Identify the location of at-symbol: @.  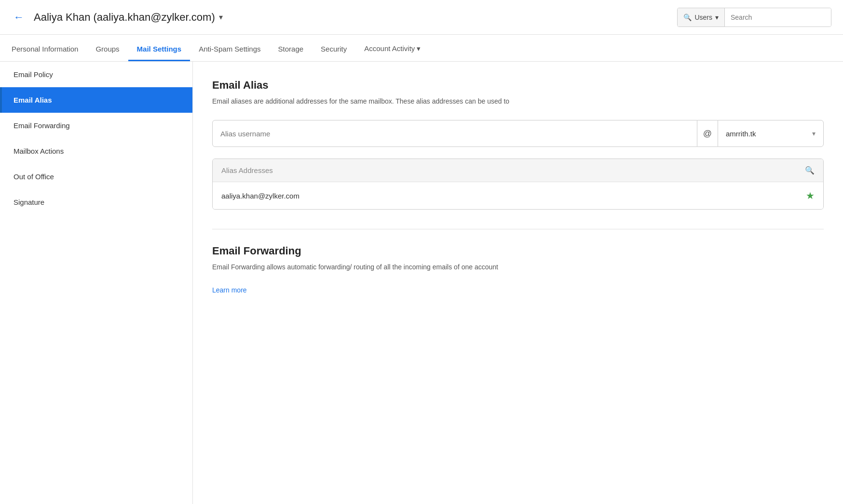
(707, 133).